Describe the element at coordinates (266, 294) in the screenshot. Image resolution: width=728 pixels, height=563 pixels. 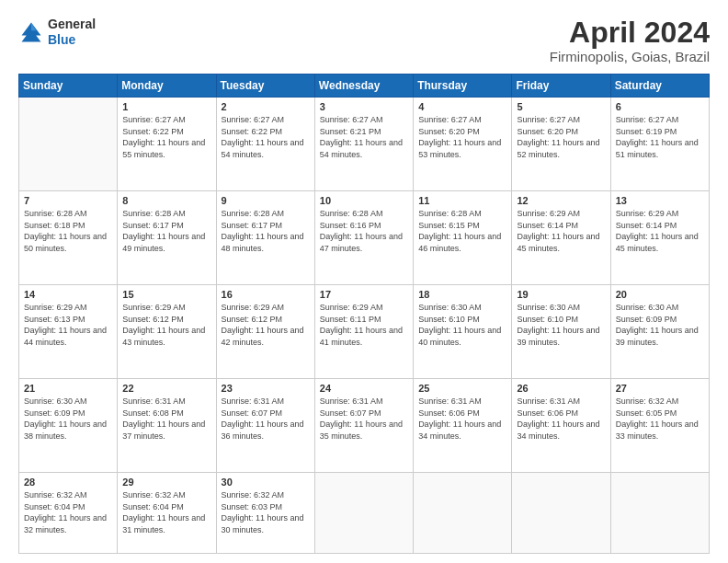
I see `day-number: 16` at that location.